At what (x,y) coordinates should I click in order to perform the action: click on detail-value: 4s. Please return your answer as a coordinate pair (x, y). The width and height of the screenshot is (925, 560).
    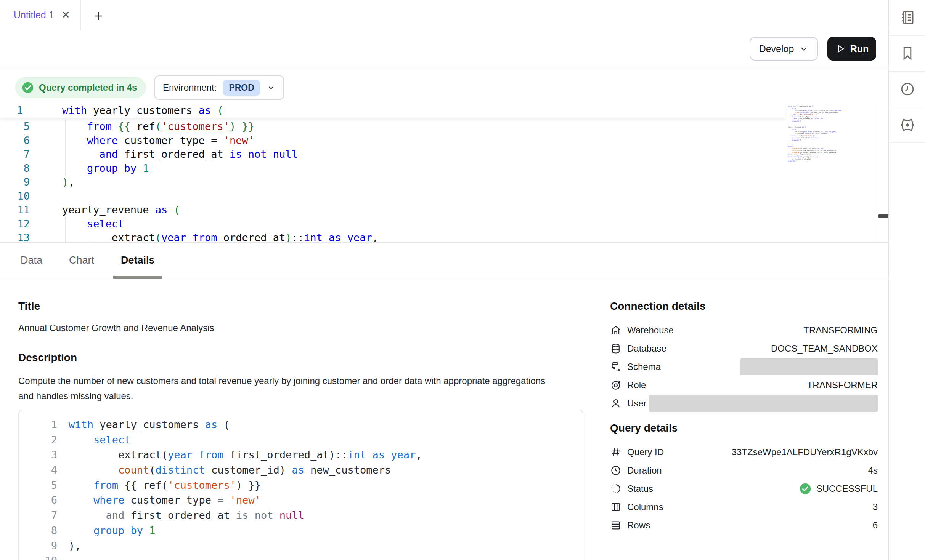
    Looking at the image, I should click on (873, 470).